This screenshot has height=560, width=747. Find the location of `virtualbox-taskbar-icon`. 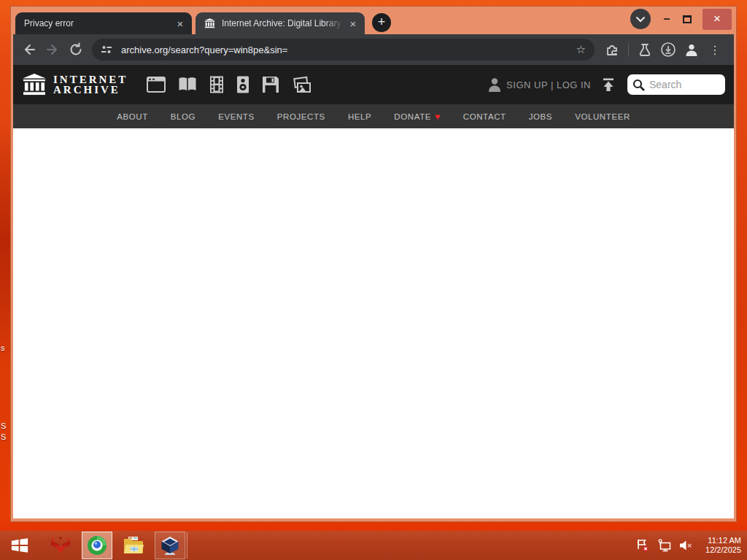

virtualbox-taskbar-icon is located at coordinates (170, 545).